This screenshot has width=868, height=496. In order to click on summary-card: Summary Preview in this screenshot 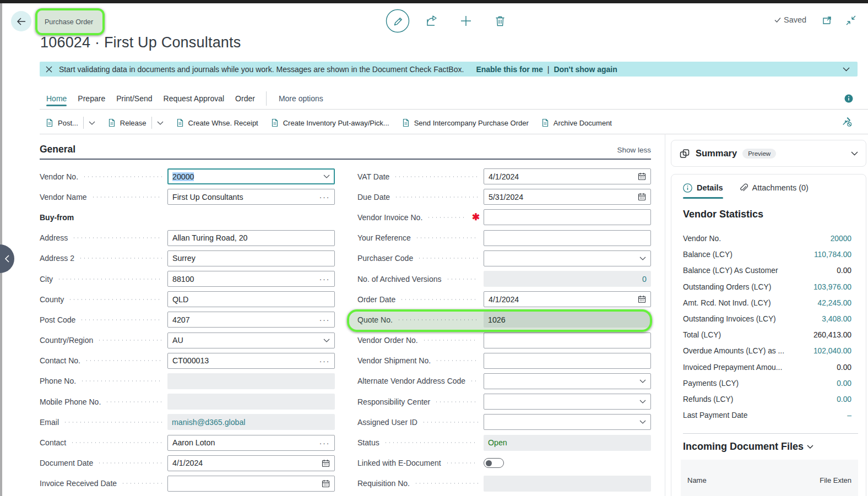, I will do `click(769, 153)`.